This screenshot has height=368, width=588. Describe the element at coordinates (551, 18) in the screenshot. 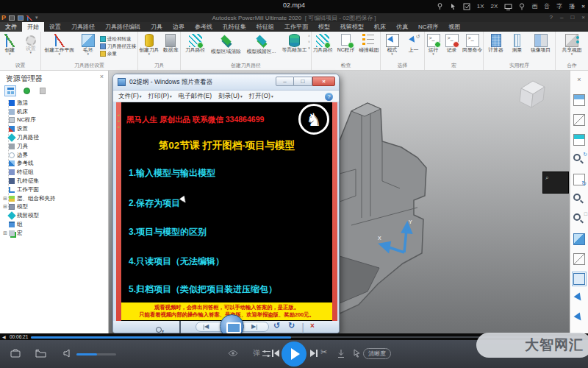

I see `help-icon: ?` at that location.